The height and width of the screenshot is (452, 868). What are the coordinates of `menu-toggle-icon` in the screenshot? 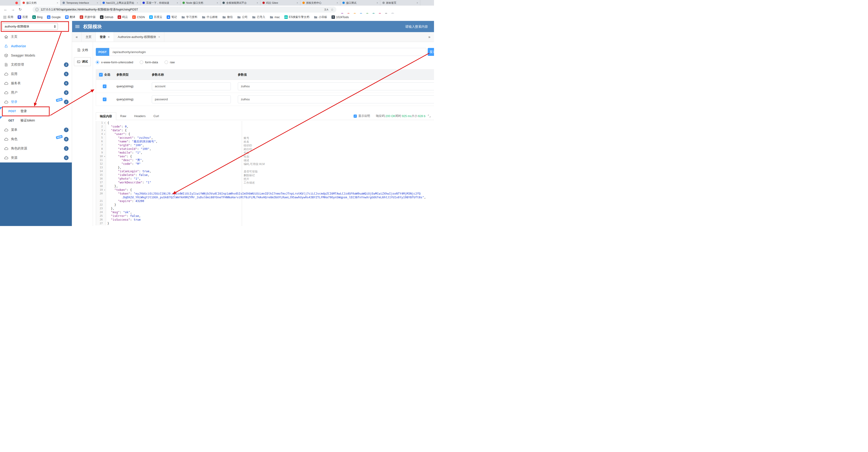 It's located at (78, 27).